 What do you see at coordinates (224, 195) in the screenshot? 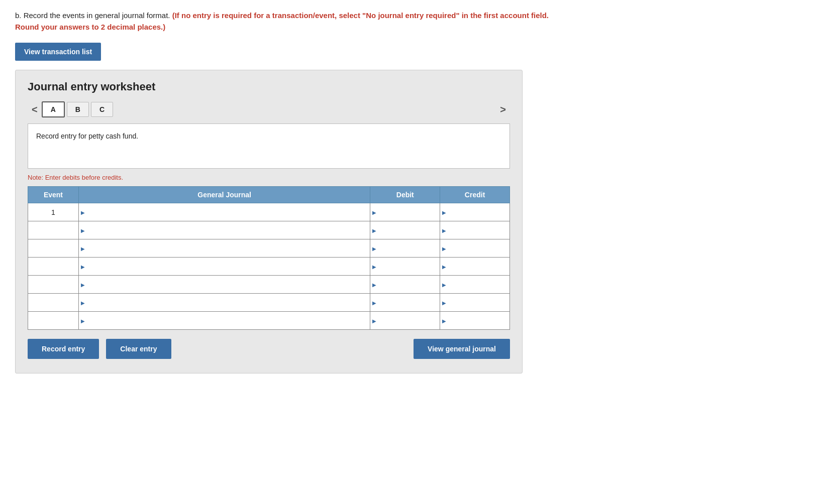
I see `general-journal-header: General Journal` at bounding box center [224, 195].